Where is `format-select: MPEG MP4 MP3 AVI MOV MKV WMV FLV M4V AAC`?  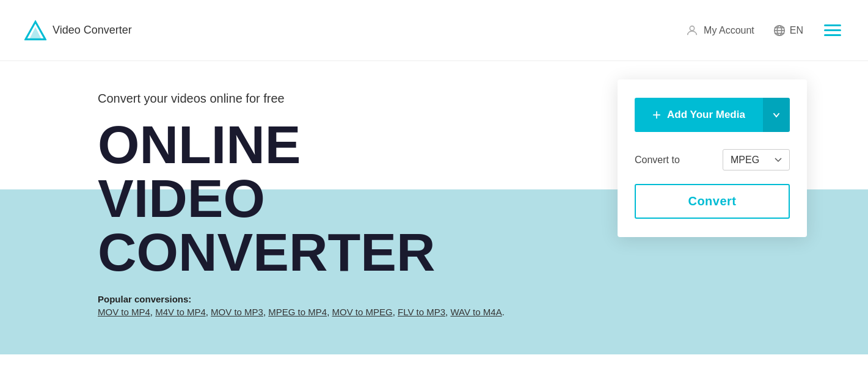 format-select: MPEG MP4 MP3 AVI MOV MKV WMV FLV M4V AAC is located at coordinates (756, 160).